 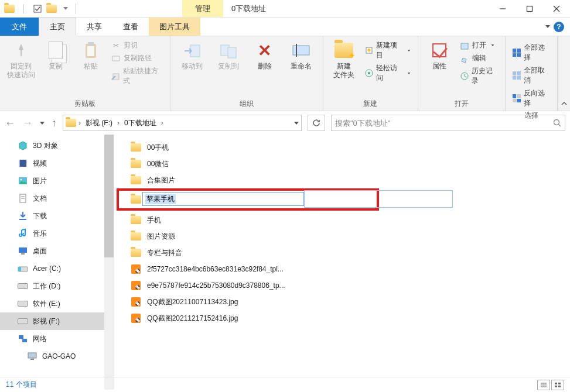 I want to click on tab-file: 文件, so click(x=19, y=27).